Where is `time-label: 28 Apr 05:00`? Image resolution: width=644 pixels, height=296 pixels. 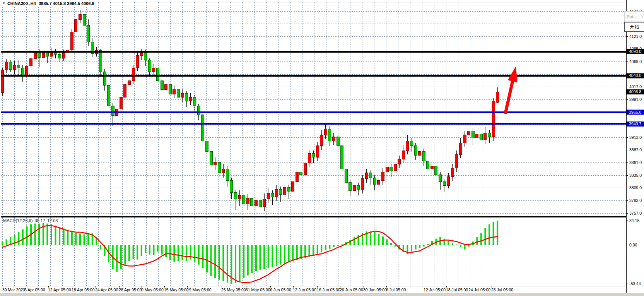
time-label: 28 Apr 05:00 is located at coordinates (130, 290).